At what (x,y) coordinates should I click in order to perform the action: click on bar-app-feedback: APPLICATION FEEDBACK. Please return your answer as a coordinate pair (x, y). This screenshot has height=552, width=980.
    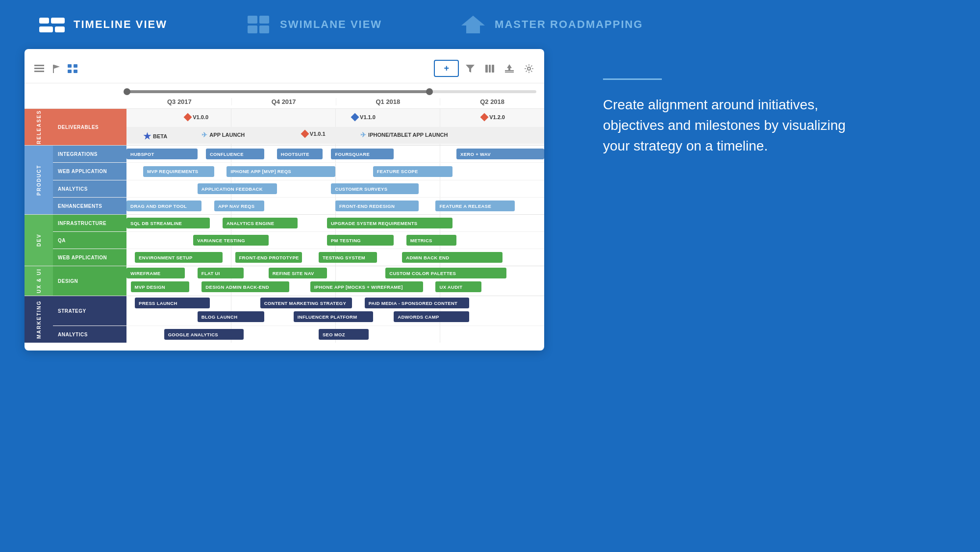
    Looking at the image, I should click on (237, 189).